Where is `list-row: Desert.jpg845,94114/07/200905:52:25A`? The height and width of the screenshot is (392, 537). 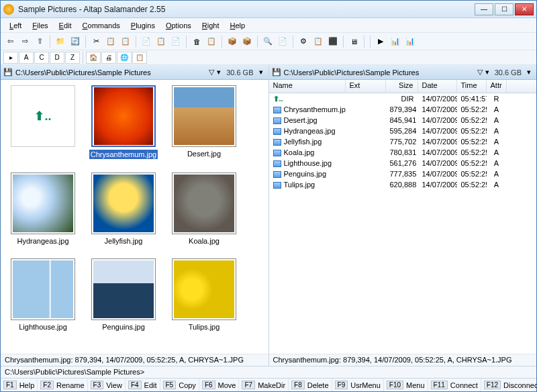 list-row: Desert.jpg845,94114/07/200905:52:25A is located at coordinates (403, 120).